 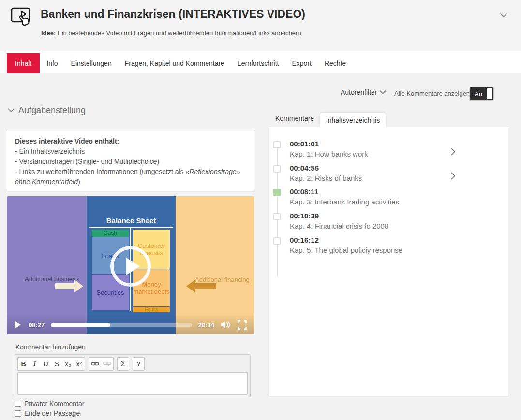 What do you see at coordinates (95, 364) in the screenshot?
I see `link-icon` at bounding box center [95, 364].